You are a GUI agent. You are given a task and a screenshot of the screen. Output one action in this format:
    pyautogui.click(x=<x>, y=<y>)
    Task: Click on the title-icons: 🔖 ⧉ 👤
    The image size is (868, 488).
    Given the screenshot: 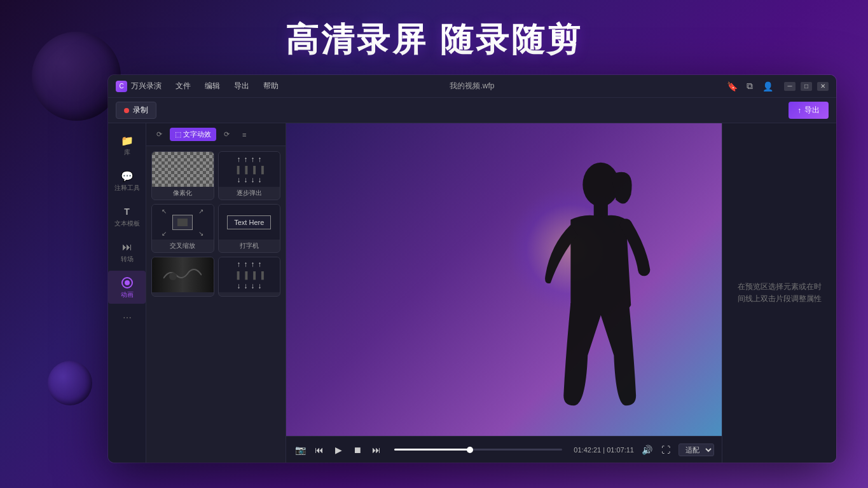 What is the action you would take?
    pyautogui.click(x=750, y=86)
    